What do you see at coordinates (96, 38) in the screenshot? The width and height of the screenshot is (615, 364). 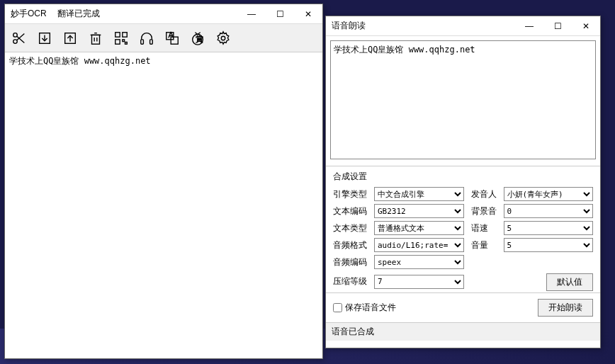 I see `delete-icon` at bounding box center [96, 38].